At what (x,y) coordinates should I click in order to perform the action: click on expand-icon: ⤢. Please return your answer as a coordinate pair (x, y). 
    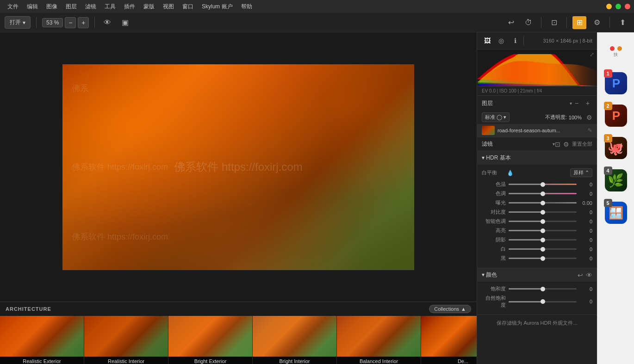
    Looking at the image, I should click on (592, 55).